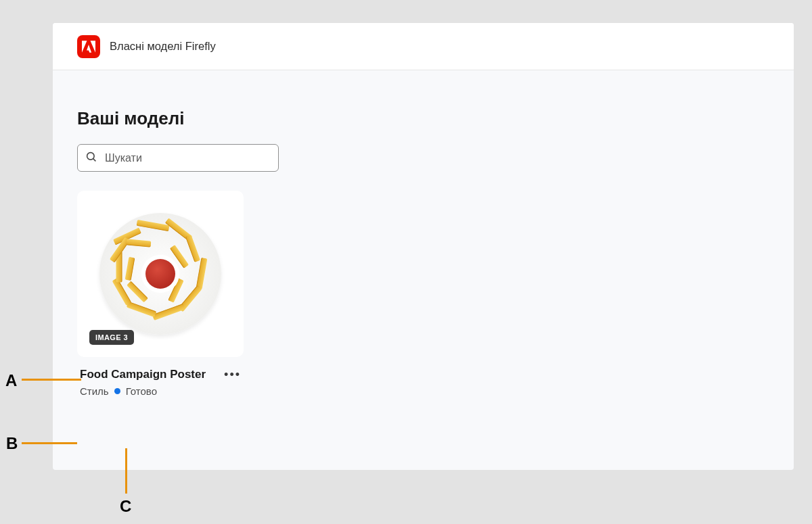 This screenshot has width=812, height=524. Describe the element at coordinates (143, 375) in the screenshot. I see `model-title: Food Campaign Poster` at that location.